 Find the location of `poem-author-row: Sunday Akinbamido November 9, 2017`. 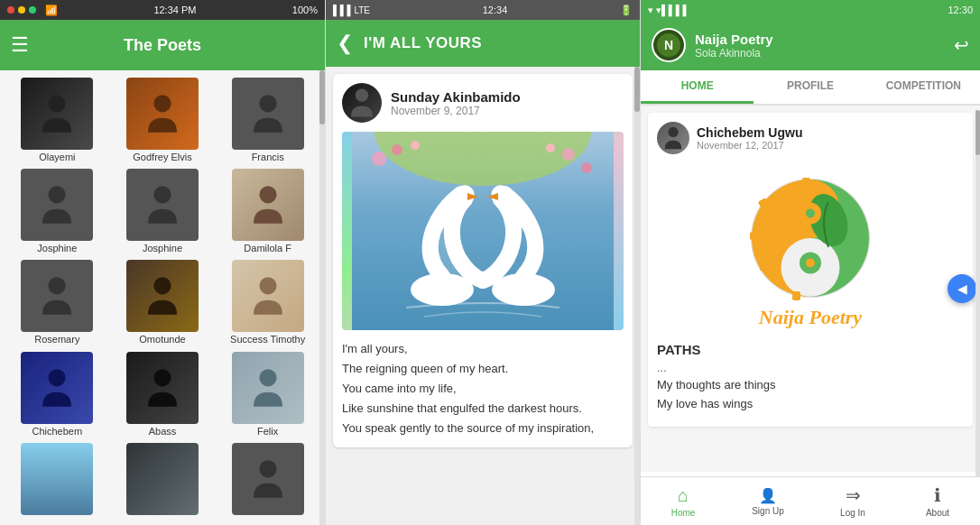

poem-author-row: Sunday Akinbamido November 9, 2017 is located at coordinates (483, 103).